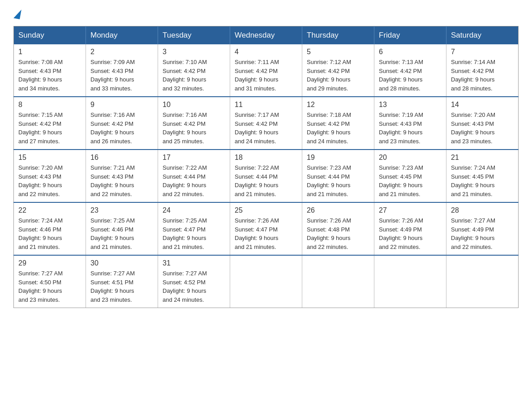 This screenshot has height=411, width=532. Describe the element at coordinates (266, 229) in the screenshot. I see `calendar-day-25: 25 Sunrise: 7:26 AM Sunset: 4:47 PM Dayl…` at that location.